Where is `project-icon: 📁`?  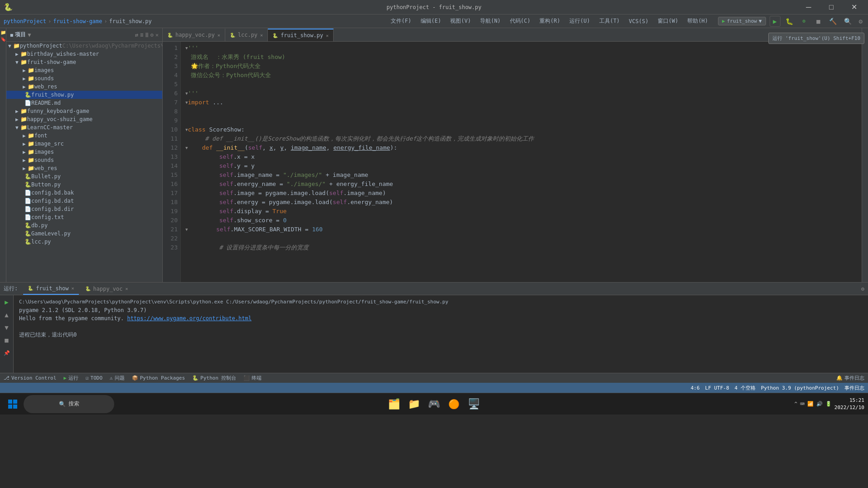 project-icon: 📁 is located at coordinates (3, 33).